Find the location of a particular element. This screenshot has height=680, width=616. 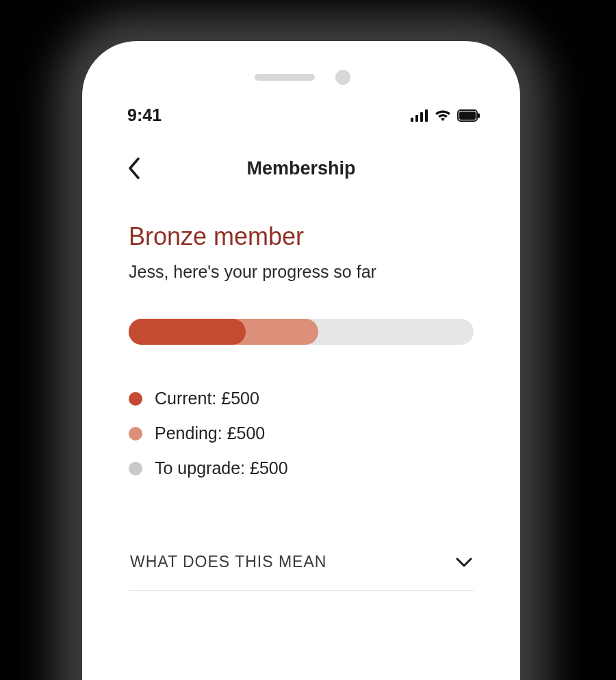

status-bar: 9:41 is located at coordinates (301, 114).